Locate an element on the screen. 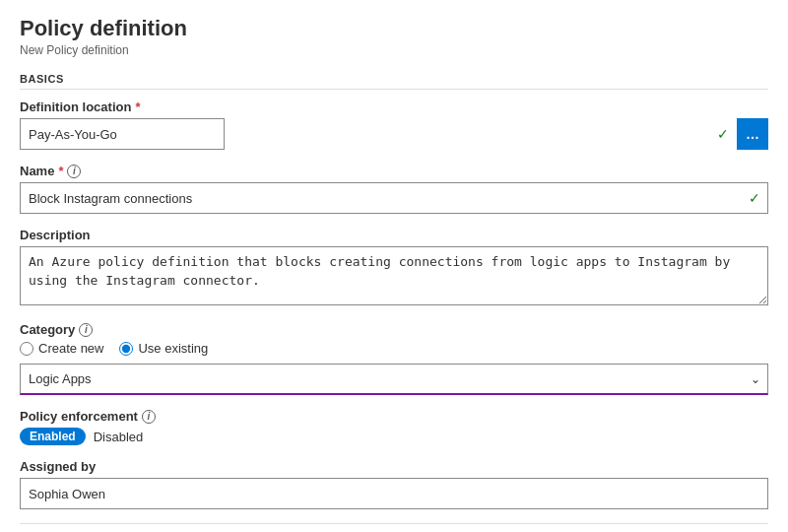  category-dropdown: Logic Apps is located at coordinates (394, 379).